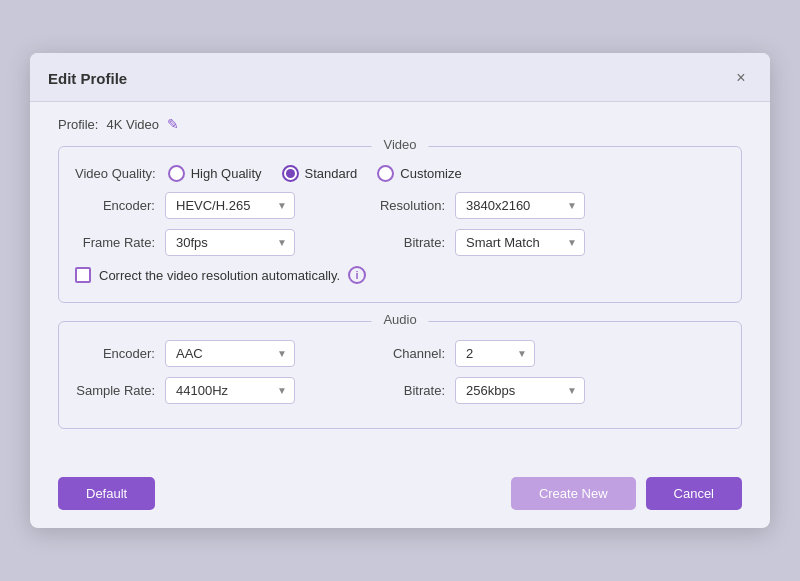  What do you see at coordinates (115, 206) in the screenshot?
I see `video-encoder-label: Encoder:` at bounding box center [115, 206].